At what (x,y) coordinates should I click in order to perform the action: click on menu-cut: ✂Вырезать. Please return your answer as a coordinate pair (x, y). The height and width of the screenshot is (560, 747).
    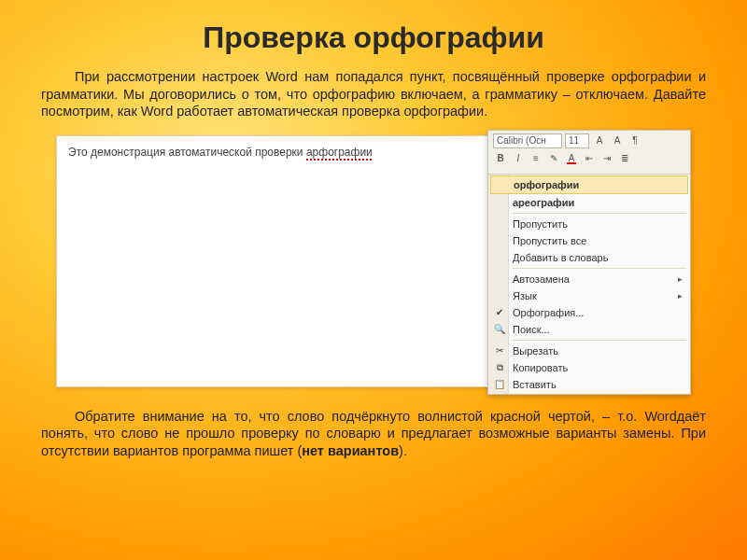
    Looking at the image, I should click on (589, 351).